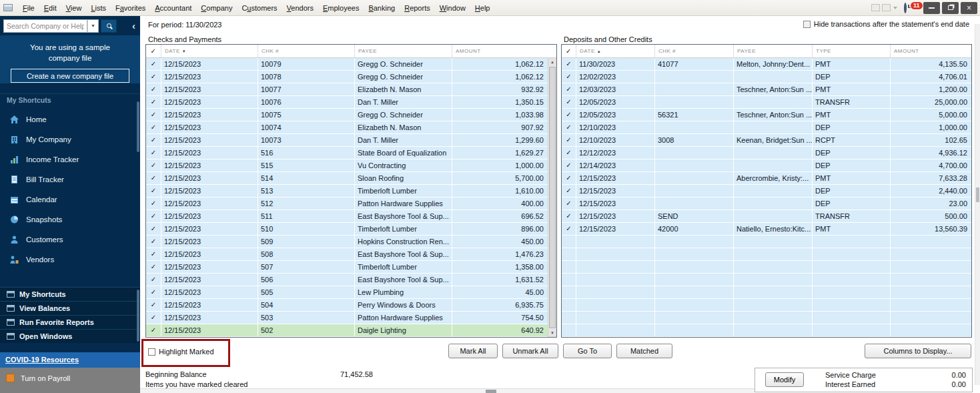  I want to click on menu-company: Company, so click(216, 8).